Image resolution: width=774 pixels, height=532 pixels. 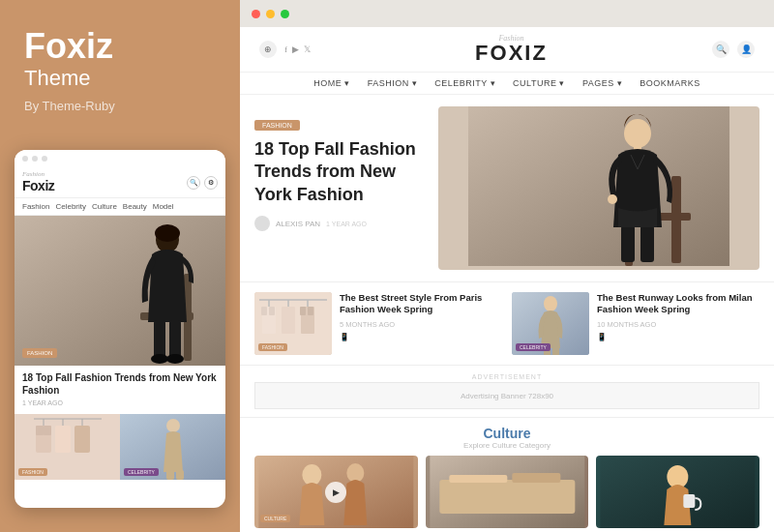 What do you see at coordinates (336, 492) in the screenshot?
I see `culture-play-btn: ▶` at bounding box center [336, 492].